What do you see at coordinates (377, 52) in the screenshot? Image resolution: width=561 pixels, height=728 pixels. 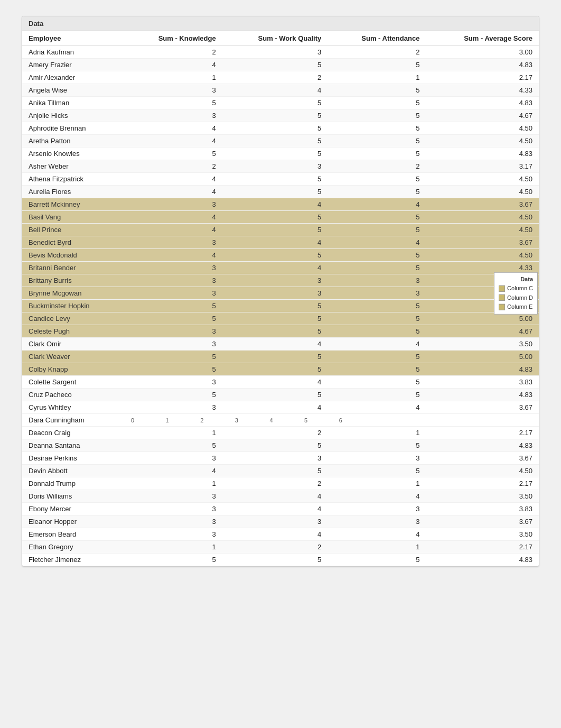 I see `cell-attendance: 2` at bounding box center [377, 52].